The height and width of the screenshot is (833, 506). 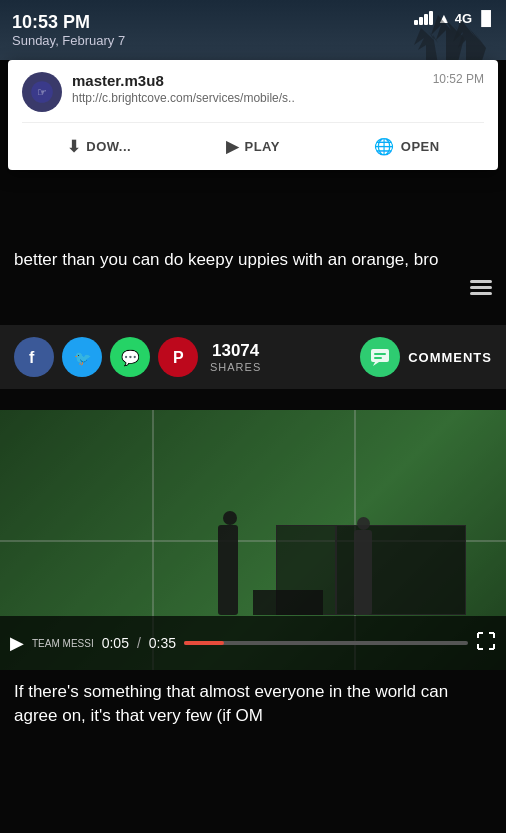 I want to click on open-label: OPEN, so click(x=420, y=146).